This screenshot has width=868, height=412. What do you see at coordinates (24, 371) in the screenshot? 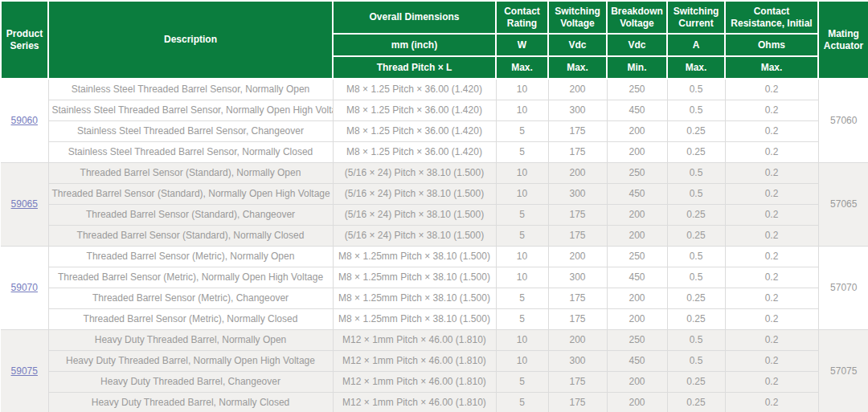
I see `product-series-link: 59075` at bounding box center [24, 371].